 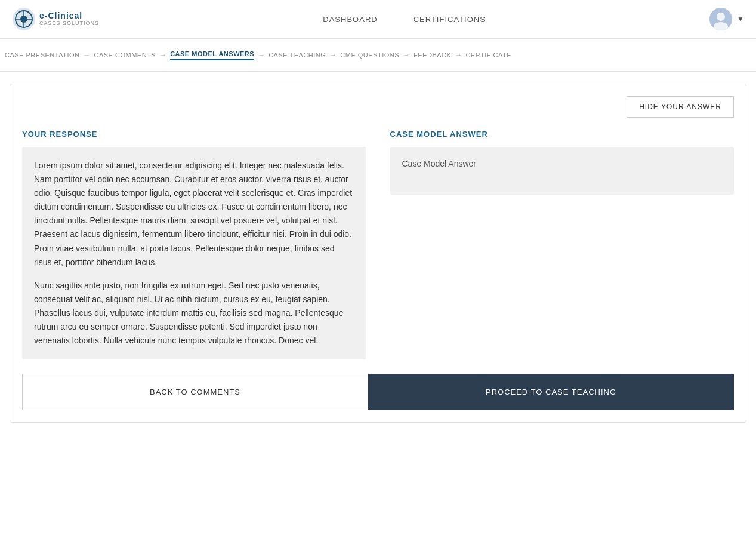 What do you see at coordinates (406, 55) in the screenshot?
I see `breadcrumb-arrow-5: →` at bounding box center [406, 55].